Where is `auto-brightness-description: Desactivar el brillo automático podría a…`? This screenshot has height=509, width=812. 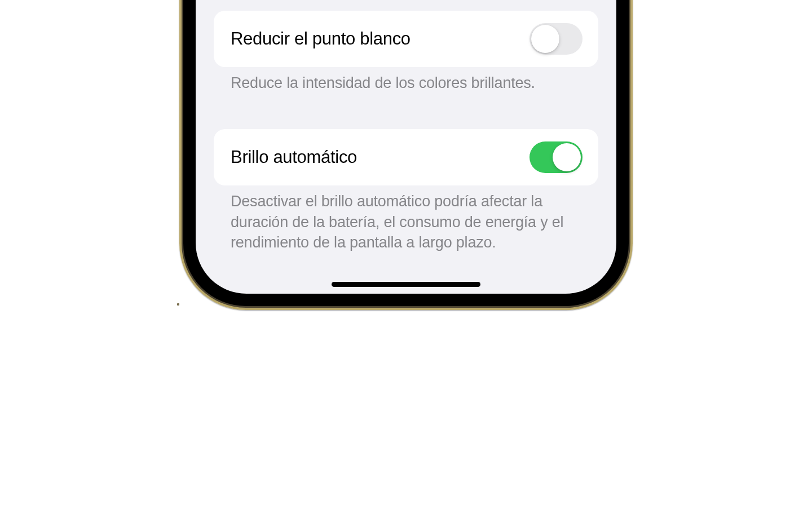 auto-brightness-description: Desactivar el brillo automático podría a… is located at coordinates (406, 219).